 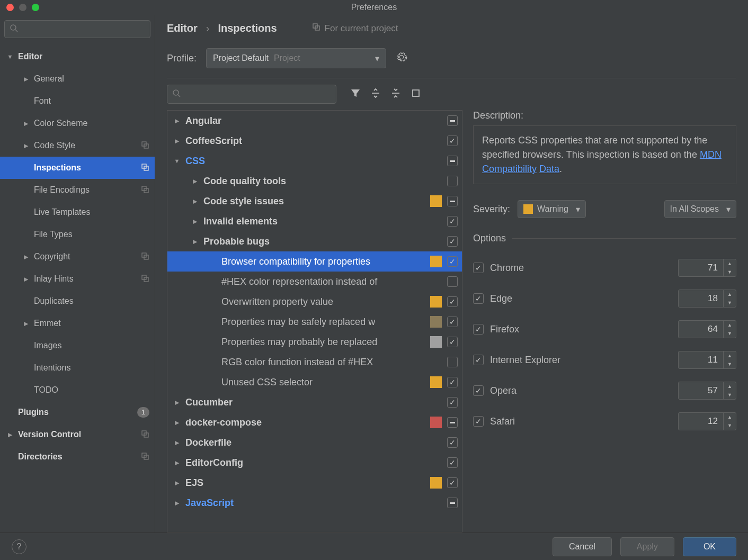 I want to click on sidebar-item-code-style: ▶Code Style, so click(x=77, y=146).